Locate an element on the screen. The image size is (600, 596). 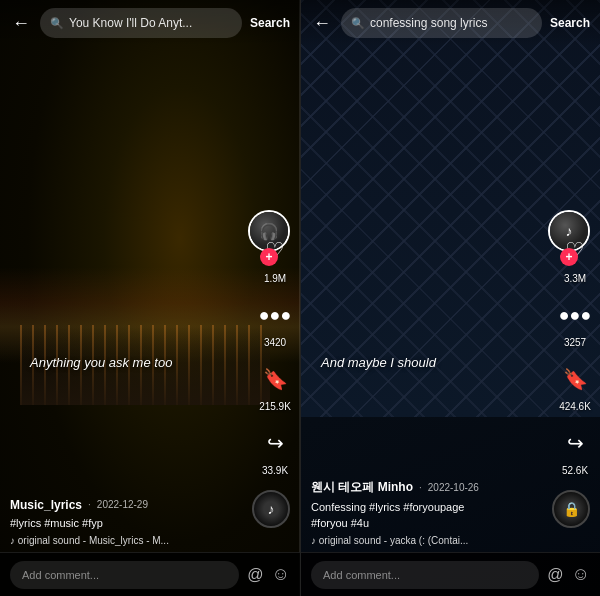
right-comment-icon: ●●● is located at coordinates (575, 315).